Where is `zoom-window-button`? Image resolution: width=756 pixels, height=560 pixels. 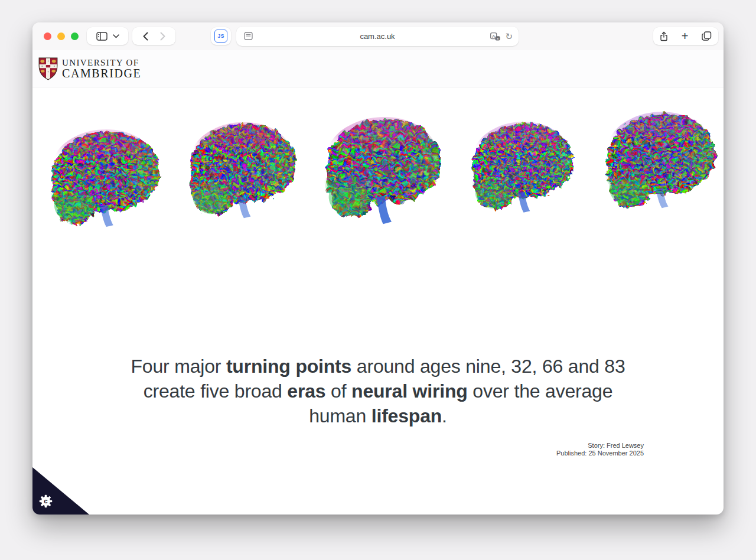
zoom-window-button is located at coordinates (74, 37).